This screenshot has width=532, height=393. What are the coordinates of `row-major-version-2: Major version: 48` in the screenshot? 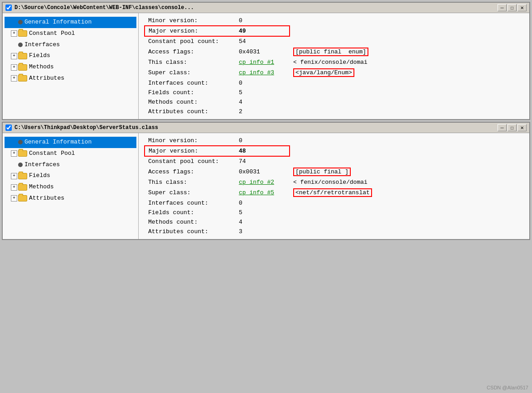 It's located at (334, 151).